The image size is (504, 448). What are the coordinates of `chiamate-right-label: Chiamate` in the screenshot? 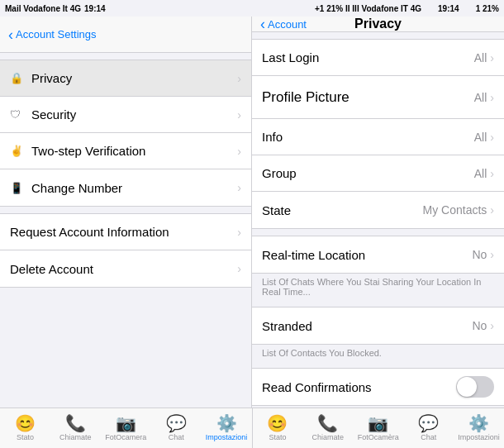 It's located at (329, 437).